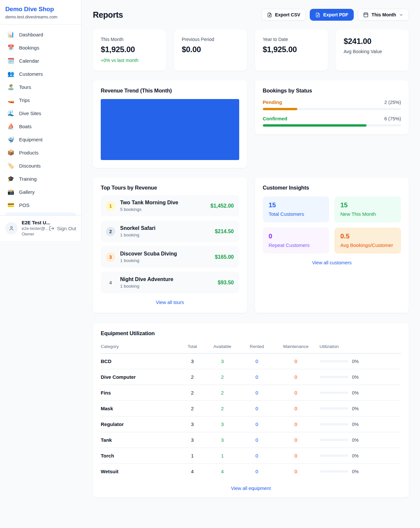 The width and height of the screenshot is (420, 528). What do you see at coordinates (33, 228) in the screenshot?
I see `user-meta: E2E Test U... e2e-tester@... Owner` at bounding box center [33, 228].